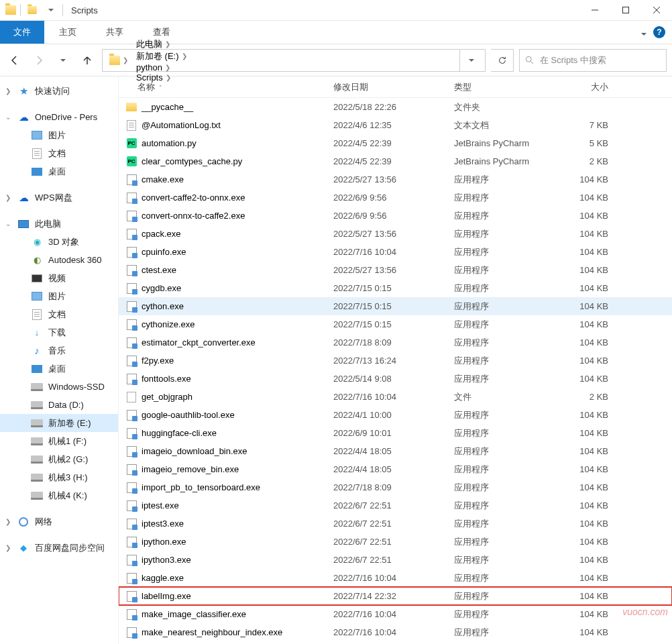  I want to click on sidebar-item: 机械3 (H:), so click(59, 478).